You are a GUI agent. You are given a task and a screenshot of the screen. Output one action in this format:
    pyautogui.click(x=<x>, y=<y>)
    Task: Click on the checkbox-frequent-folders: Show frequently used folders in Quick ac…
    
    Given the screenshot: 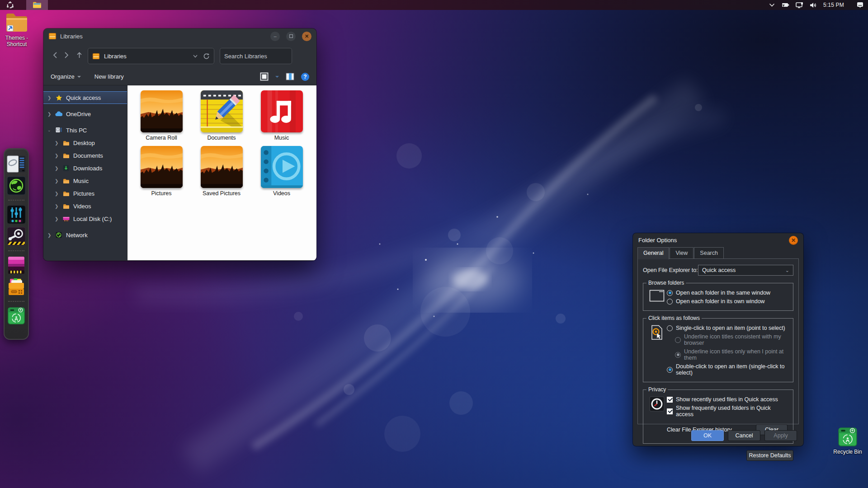 What is the action you would take?
    pyautogui.click(x=728, y=411)
    